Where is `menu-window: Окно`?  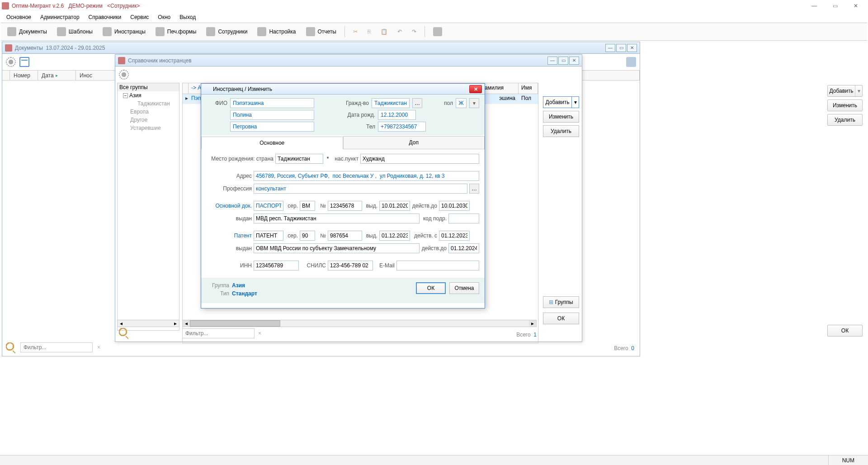
menu-window: Окно is located at coordinates (164, 17).